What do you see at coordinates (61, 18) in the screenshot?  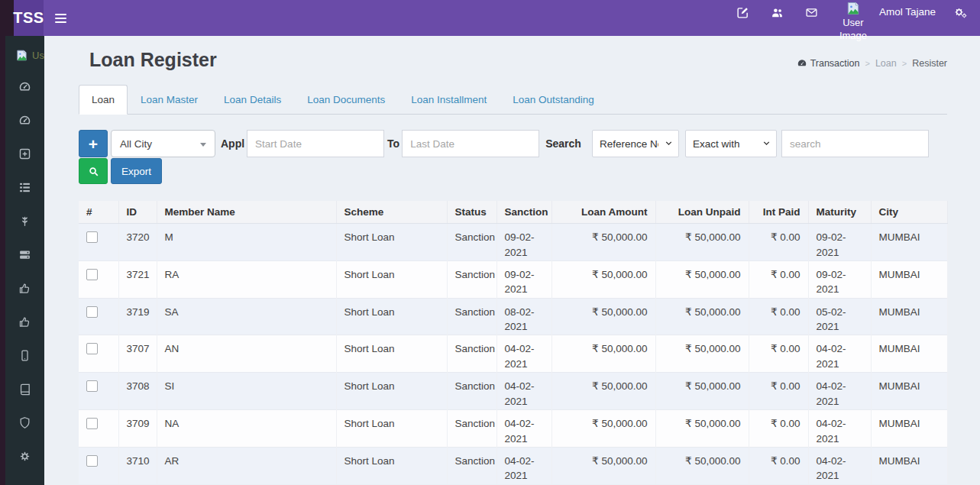 I see `sidebar-toggle-button` at bounding box center [61, 18].